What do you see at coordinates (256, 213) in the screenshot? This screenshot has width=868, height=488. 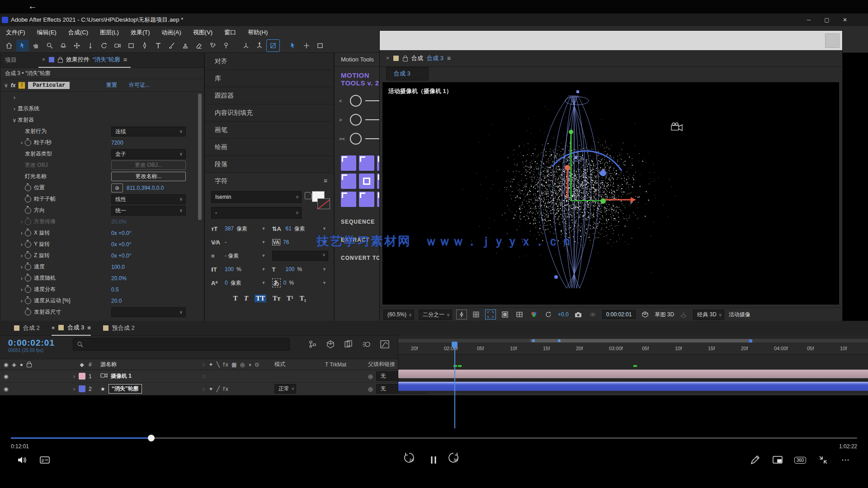 I see `font-style-select: -` at bounding box center [256, 213].